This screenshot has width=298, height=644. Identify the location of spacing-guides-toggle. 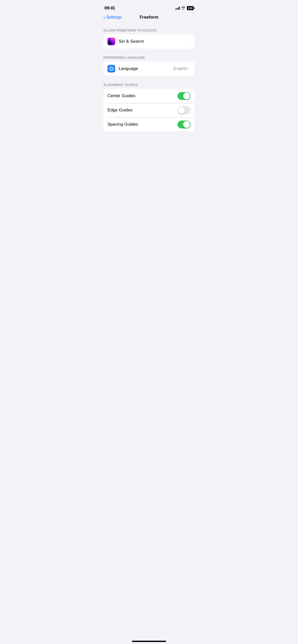
(184, 125).